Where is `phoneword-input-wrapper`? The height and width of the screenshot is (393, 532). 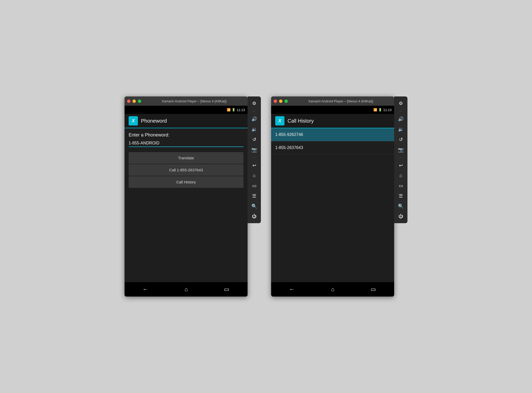 phoneword-input-wrapper is located at coordinates (186, 143).